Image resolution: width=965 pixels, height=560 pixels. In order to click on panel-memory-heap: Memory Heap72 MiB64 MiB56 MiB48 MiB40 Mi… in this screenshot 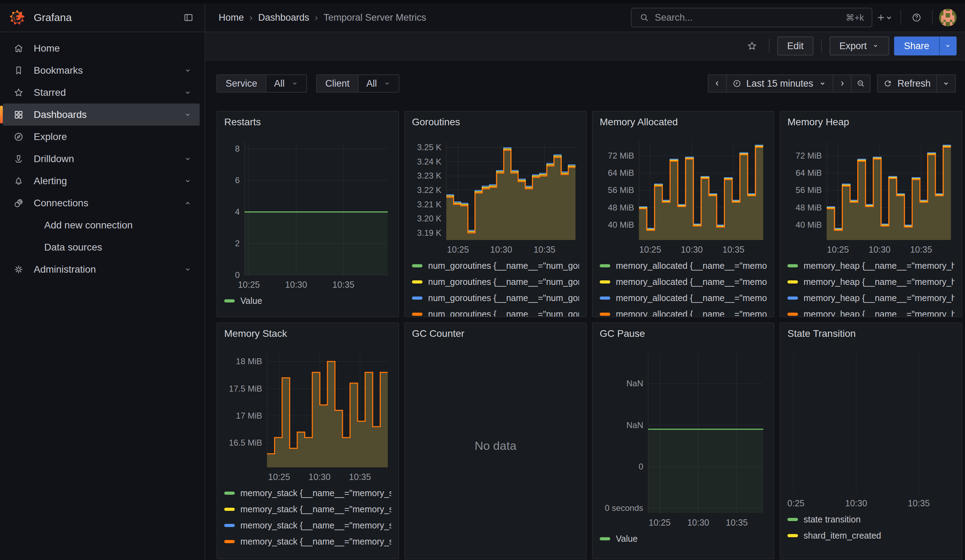, I will do `click(871, 214)`.